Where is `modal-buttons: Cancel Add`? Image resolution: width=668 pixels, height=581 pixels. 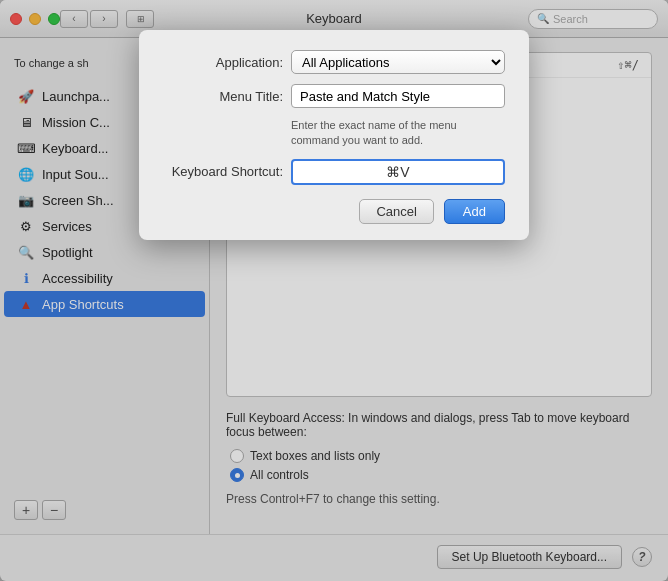
modal-buttons: Cancel Add is located at coordinates (334, 212).